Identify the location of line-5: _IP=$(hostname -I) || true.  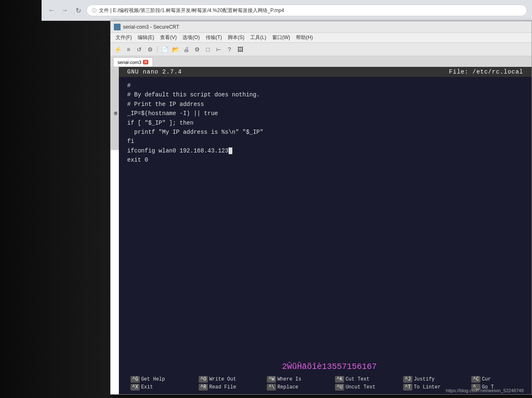
(325, 113).